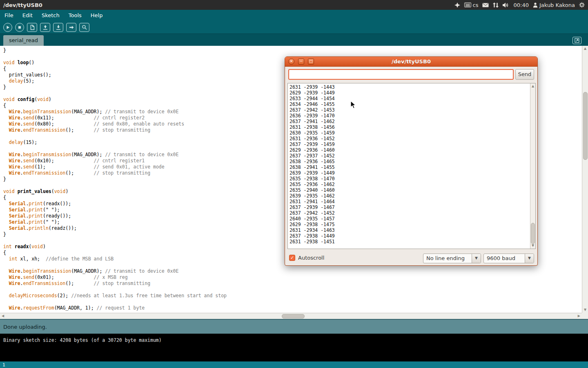  What do you see at coordinates (115, 308) in the screenshot?
I see `code-line: Wire.requestFrom(MAG_ADDR, 1); // reques…` at bounding box center [115, 308].